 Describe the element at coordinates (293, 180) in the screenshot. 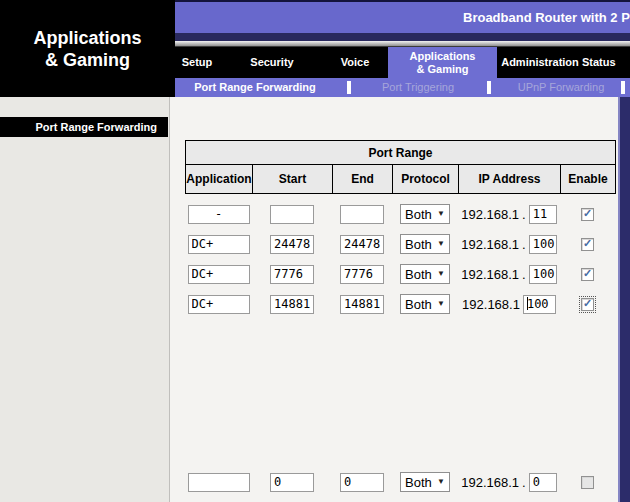

I see `column-header-start: Start` at that location.